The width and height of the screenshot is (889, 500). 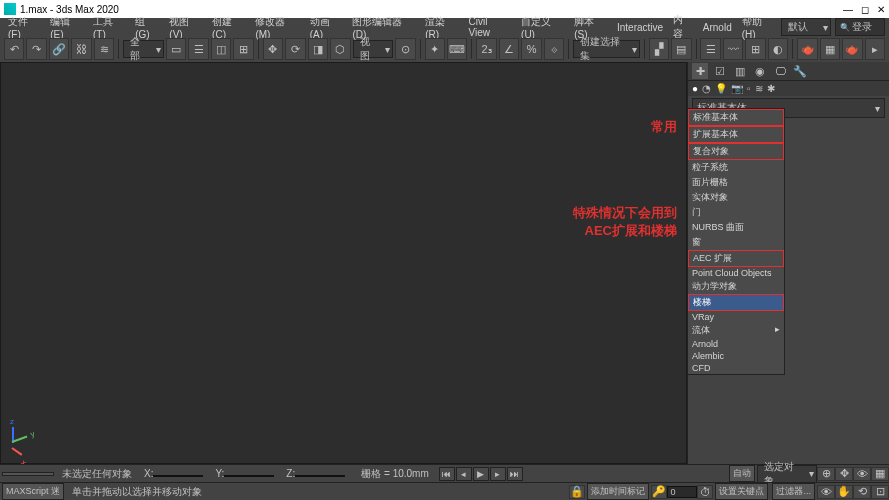 I want to click on menu-file: 文件(F), so click(x=24, y=28).